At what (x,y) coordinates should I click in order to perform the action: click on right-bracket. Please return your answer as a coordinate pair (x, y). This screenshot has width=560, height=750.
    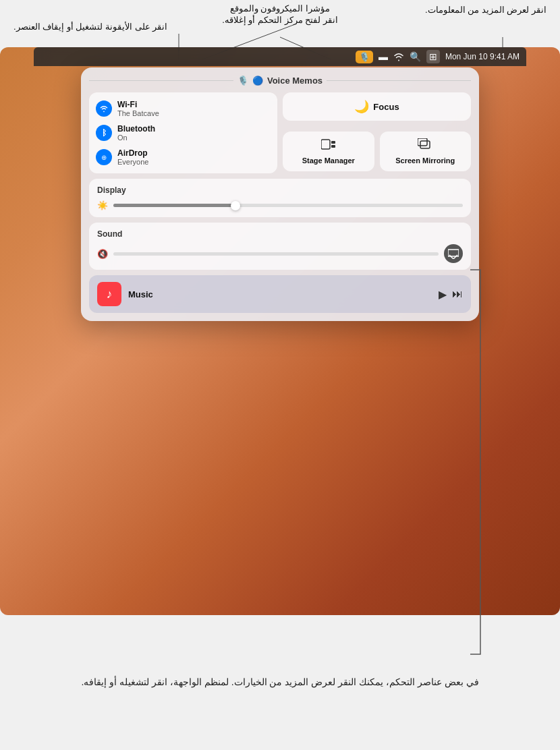
    Looking at the image, I should click on (477, 462).